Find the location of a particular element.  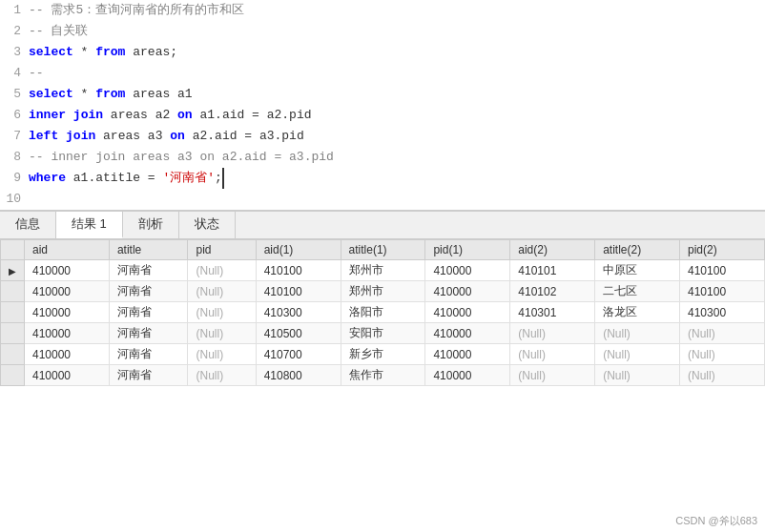

line-content: where a1.atitle = '河南省'; is located at coordinates (397, 178).